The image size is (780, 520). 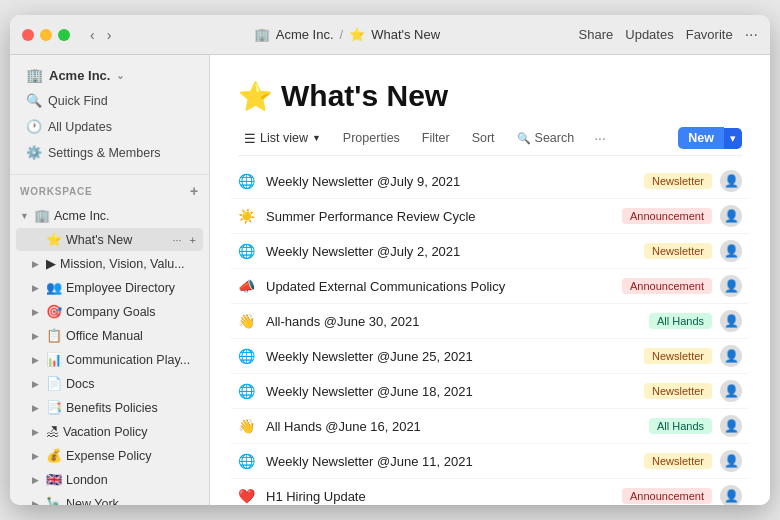 What do you see at coordinates (110, 360) in the screenshot?
I see `sidebar-item-communication-play: ▶ 📊 Communication Play...` at bounding box center [110, 360].